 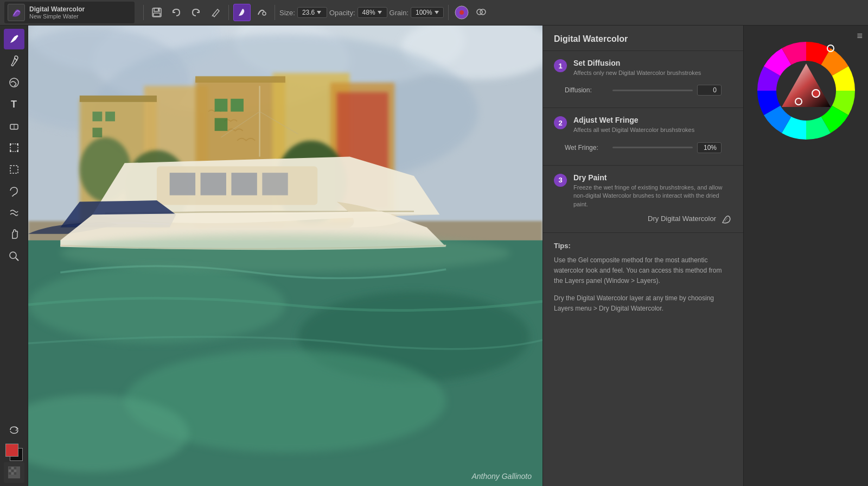 What do you see at coordinates (806, 91) in the screenshot?
I see `color-wheel` at bounding box center [806, 91].